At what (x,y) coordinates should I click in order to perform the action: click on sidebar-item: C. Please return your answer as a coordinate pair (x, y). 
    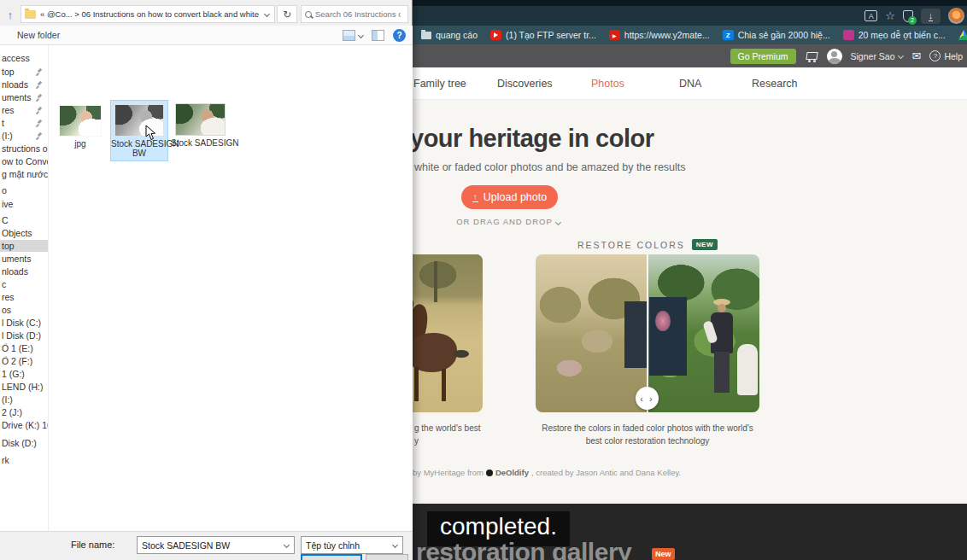
    Looking at the image, I should click on (24, 220).